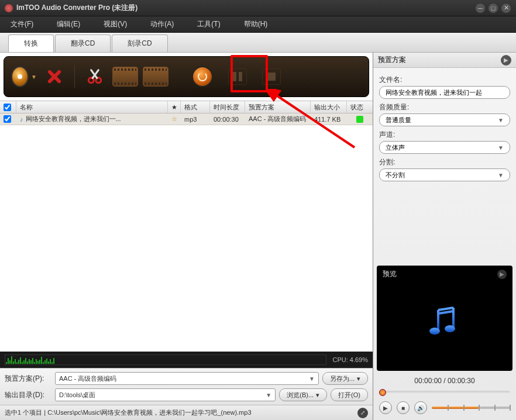  I want to click on cut-button, so click(95, 77).